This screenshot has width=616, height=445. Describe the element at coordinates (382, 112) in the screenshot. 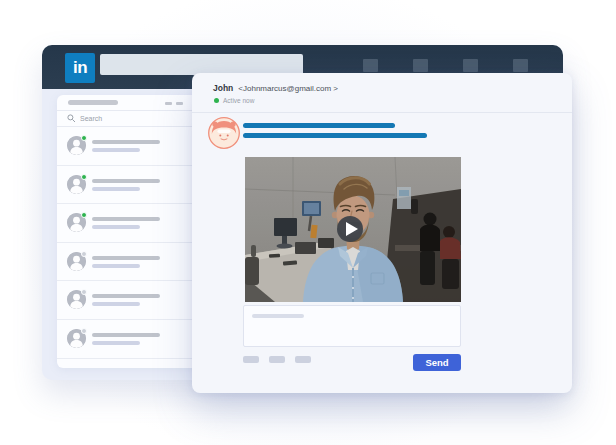

I see `header-divider` at that location.